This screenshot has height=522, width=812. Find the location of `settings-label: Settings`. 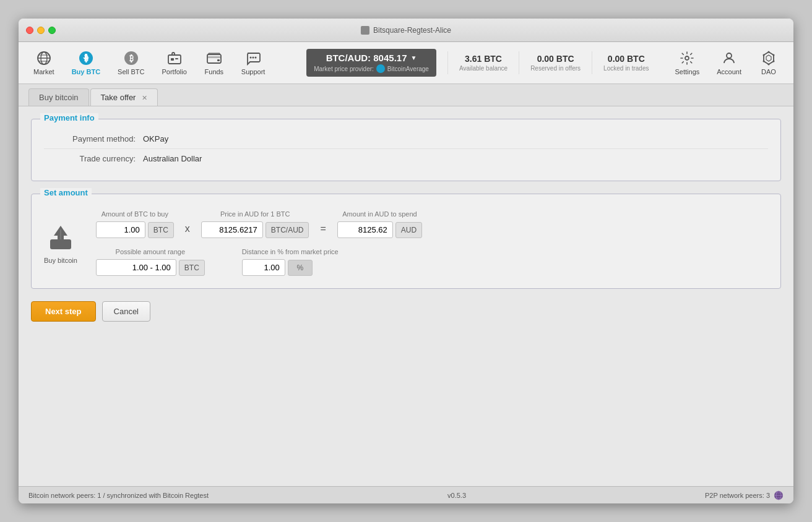

settings-label: Settings is located at coordinates (688, 72).